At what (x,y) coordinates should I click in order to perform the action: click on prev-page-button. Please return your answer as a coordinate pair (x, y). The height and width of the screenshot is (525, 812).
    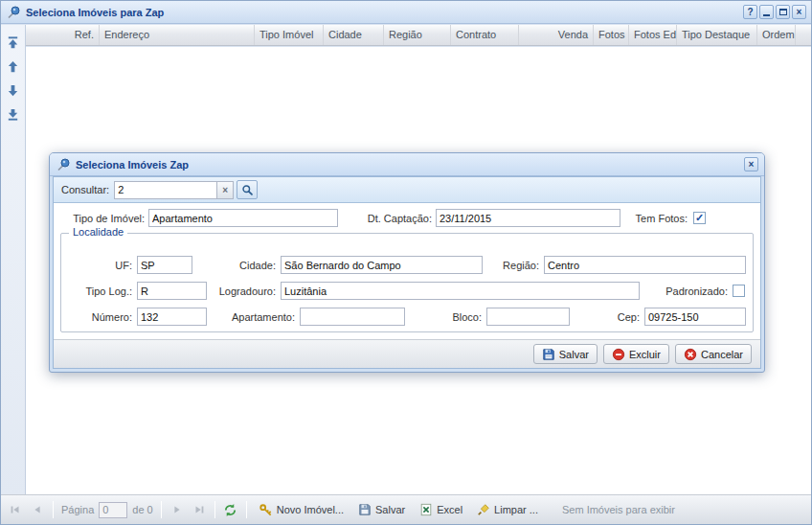
    Looking at the image, I should click on (37, 510).